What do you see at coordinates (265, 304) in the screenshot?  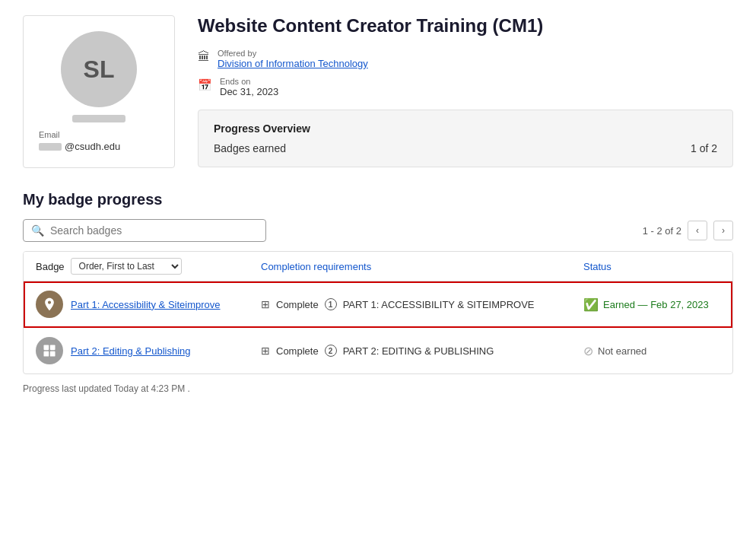 I see `completion-grid-icon-1: ⊞` at bounding box center [265, 304].